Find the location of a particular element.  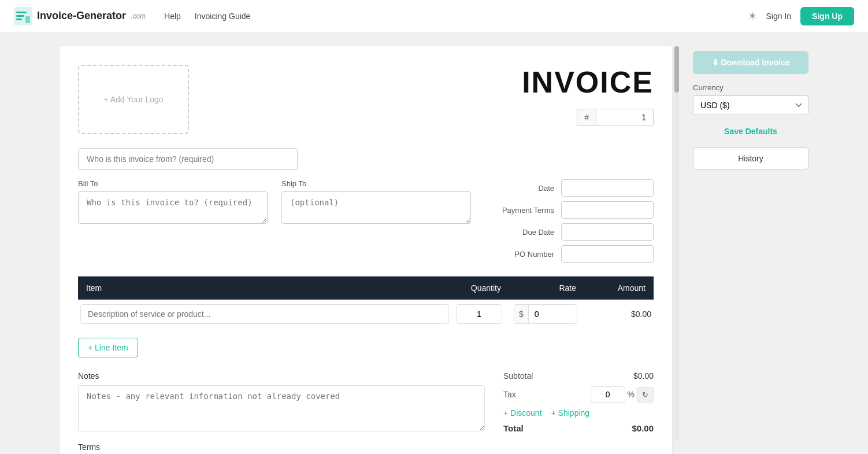

due-date-label: Due Date is located at coordinates (520, 232).